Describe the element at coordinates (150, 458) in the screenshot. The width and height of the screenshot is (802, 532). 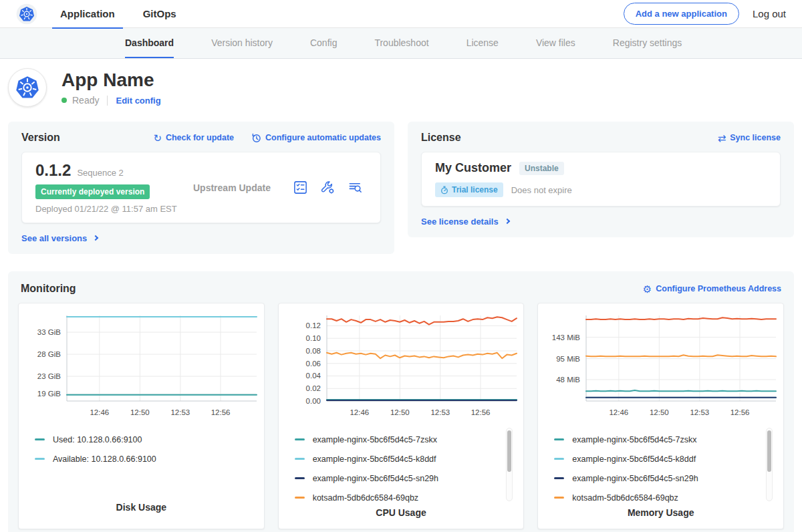
I see `legend-item: Available: 10.128.0.66:9100` at that location.